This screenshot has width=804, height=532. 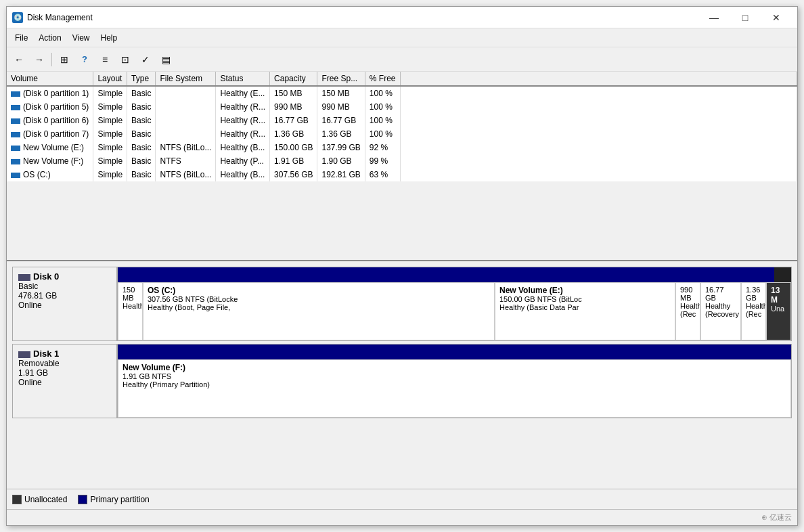 I want to click on cell-volume: (Disk 0 partition 1), so click(x=50, y=93).